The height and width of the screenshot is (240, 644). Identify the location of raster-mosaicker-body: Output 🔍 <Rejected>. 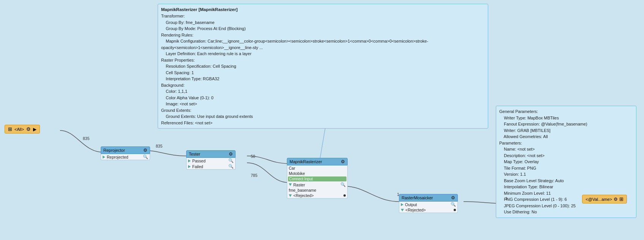
(429, 207).